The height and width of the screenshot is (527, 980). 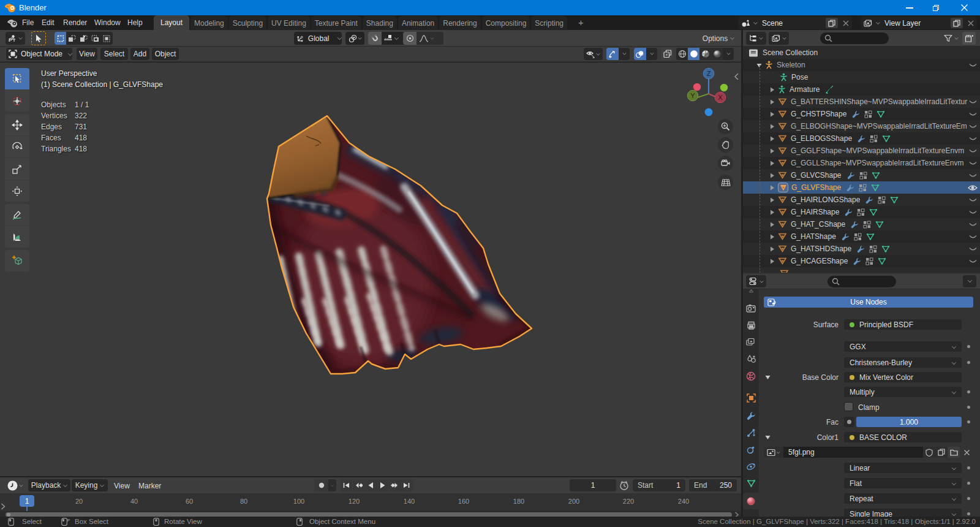 What do you see at coordinates (720, 97) in the screenshot?
I see `svg-text: X` at bounding box center [720, 97].